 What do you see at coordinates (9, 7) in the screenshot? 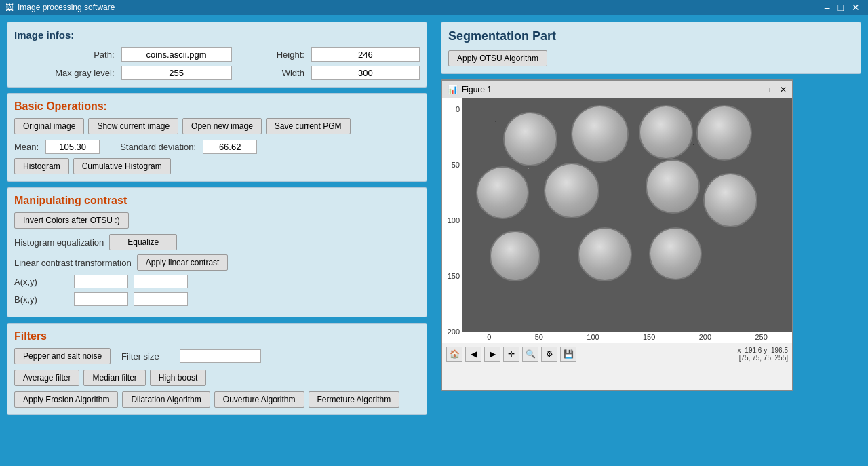
I see `app-icon: 🖼` at bounding box center [9, 7].